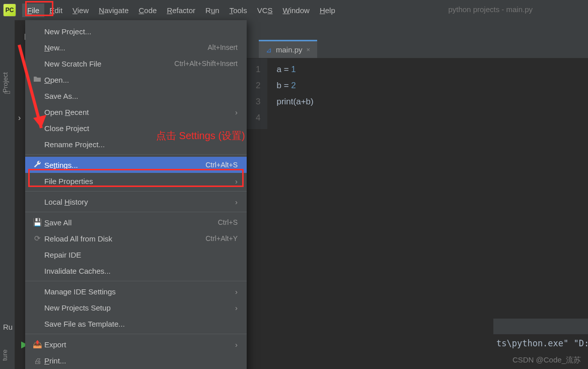 The width and height of the screenshot is (588, 369). Describe the element at coordinates (327, 10) in the screenshot. I see `menu-help: Help` at that location.